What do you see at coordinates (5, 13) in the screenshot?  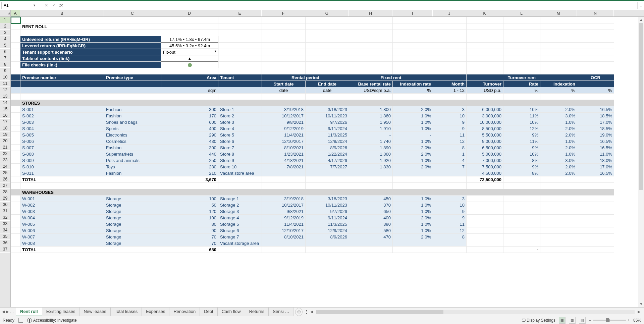 I see `select-all-corner` at bounding box center [5, 13].